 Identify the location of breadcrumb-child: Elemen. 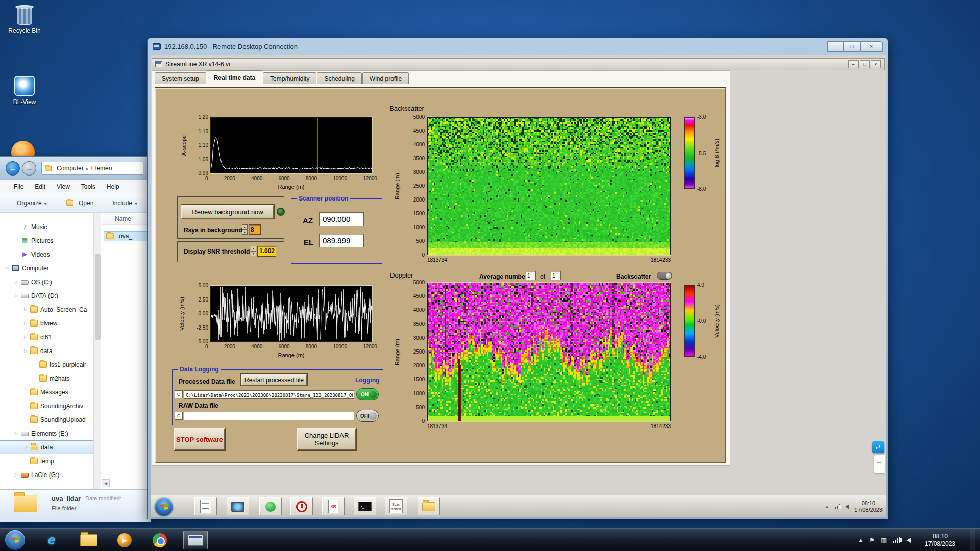
(102, 168).